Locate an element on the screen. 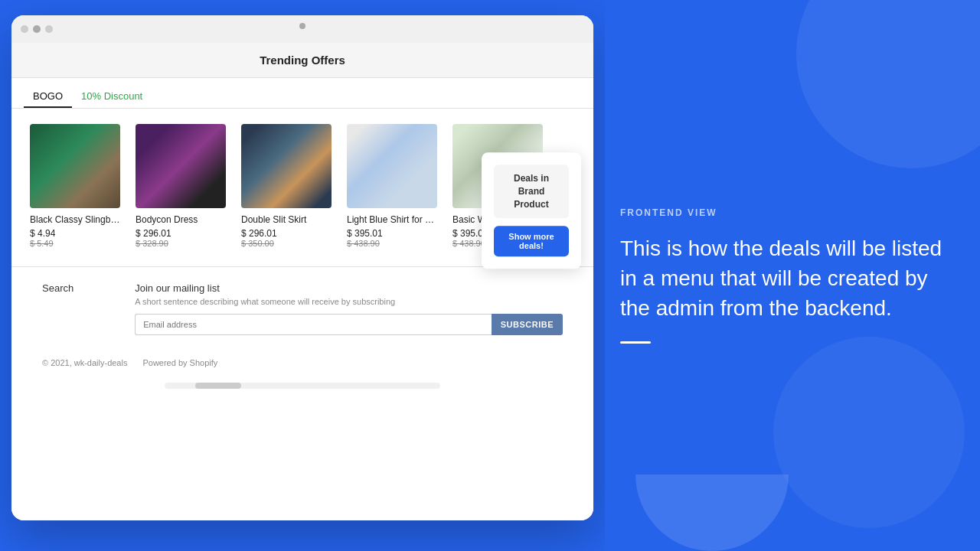 The image size is (980, 551). accent-line is located at coordinates (635, 343).